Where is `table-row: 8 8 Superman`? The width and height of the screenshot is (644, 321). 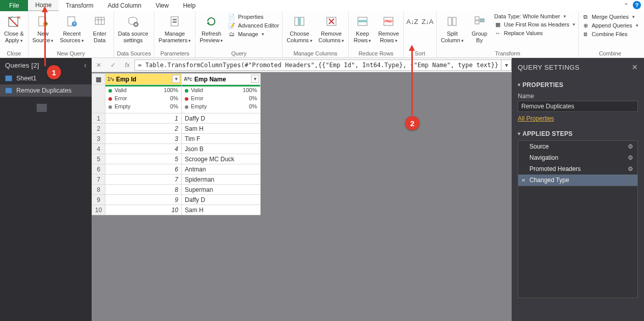 table-row: 8 8 Superman is located at coordinates (176, 190).